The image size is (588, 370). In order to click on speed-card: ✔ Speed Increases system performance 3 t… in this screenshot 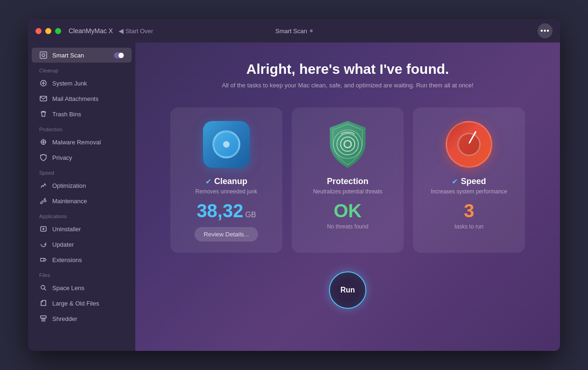, I will do `click(469, 180)`.